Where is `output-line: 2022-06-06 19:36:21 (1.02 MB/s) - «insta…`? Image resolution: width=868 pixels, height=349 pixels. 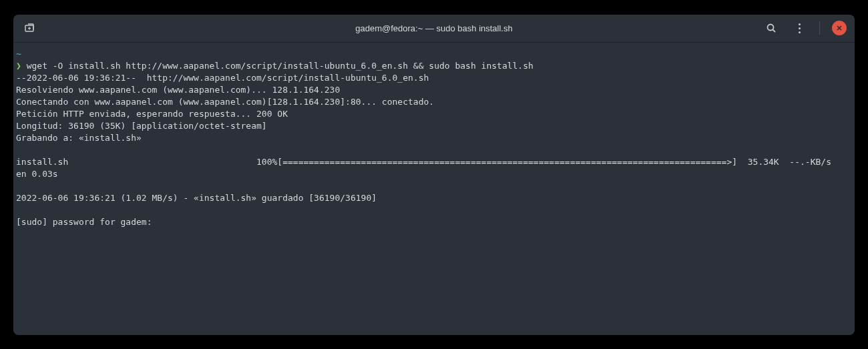 output-line: 2022-06-06 19:36:21 (1.02 MB/s) - «insta… is located at coordinates (196, 198).